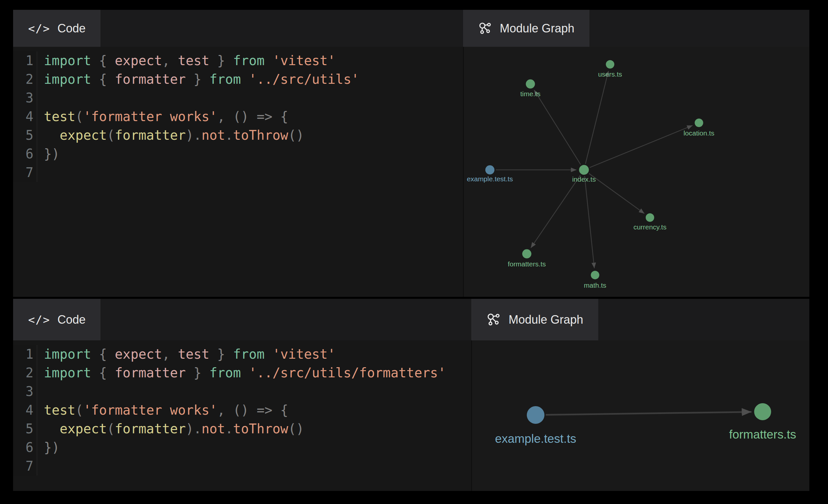 This screenshot has height=504, width=828. What do you see at coordinates (595, 275) in the screenshot?
I see `graph-node-math.ts` at bounding box center [595, 275].